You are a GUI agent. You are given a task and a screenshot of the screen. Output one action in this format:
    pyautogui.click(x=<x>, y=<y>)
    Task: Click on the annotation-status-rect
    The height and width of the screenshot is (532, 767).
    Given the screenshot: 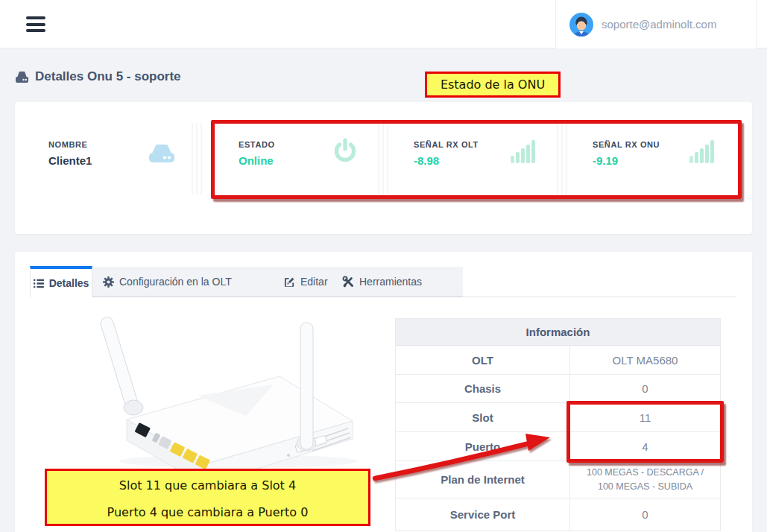 What is the action you would take?
    pyautogui.click(x=476, y=159)
    